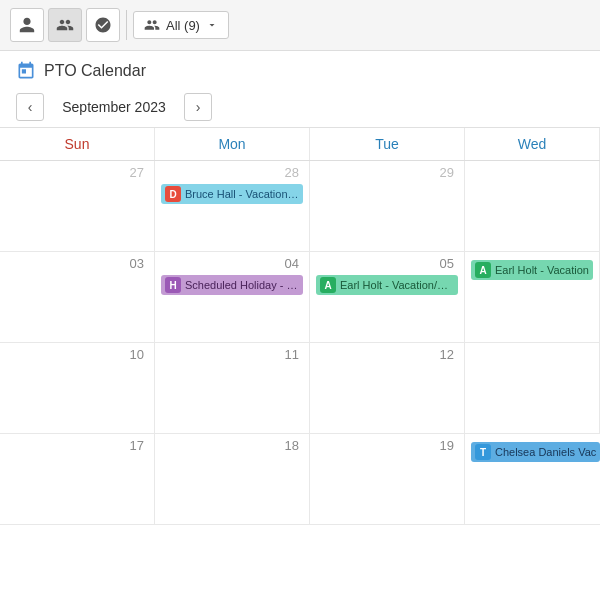 Image resolution: width=600 pixels, height=600 pixels. What do you see at coordinates (536, 452) in the screenshot?
I see `calendar-event: TChelsea Daniels Vac` at bounding box center [536, 452].